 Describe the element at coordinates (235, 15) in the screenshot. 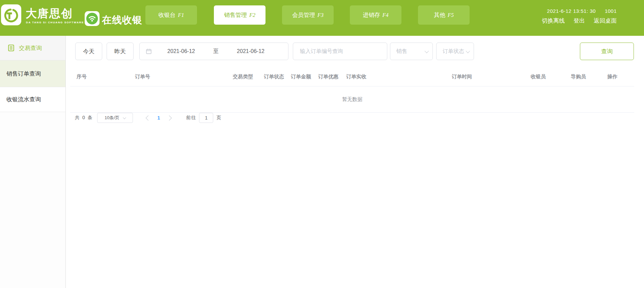

I see `nav-tab-label: 销售管理` at that location.